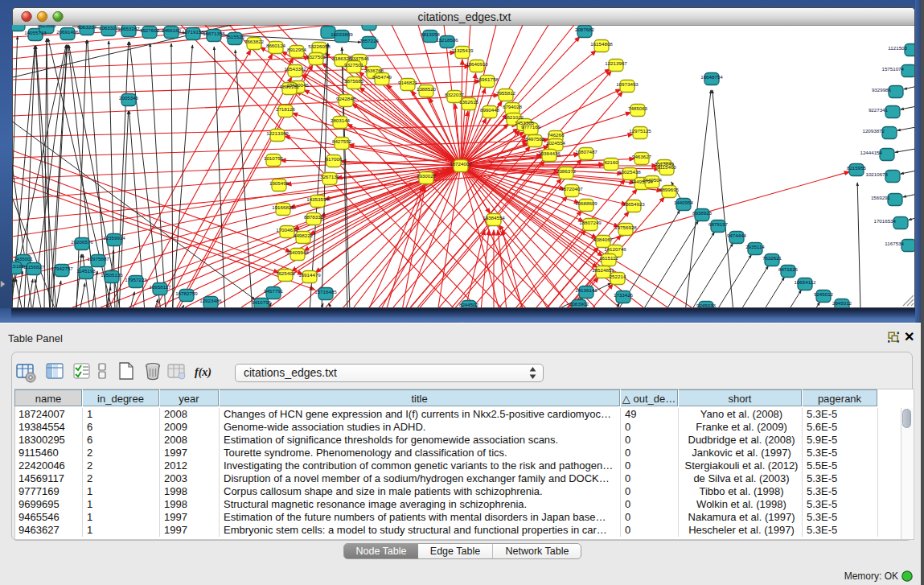 This screenshot has width=924, height=585. What do you see at coordinates (24, 259) in the screenshot?
I see `svg-text: 2435001` at bounding box center [24, 259].